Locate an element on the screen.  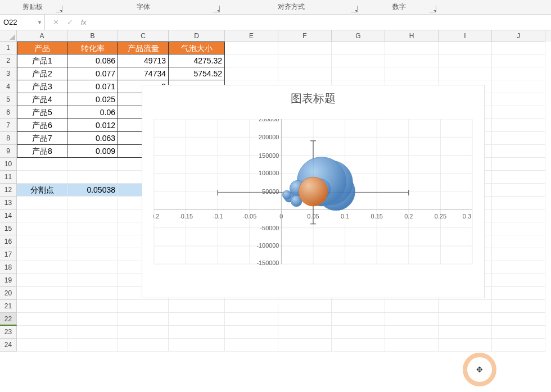
row-header: 19 is located at coordinates (8, 281).